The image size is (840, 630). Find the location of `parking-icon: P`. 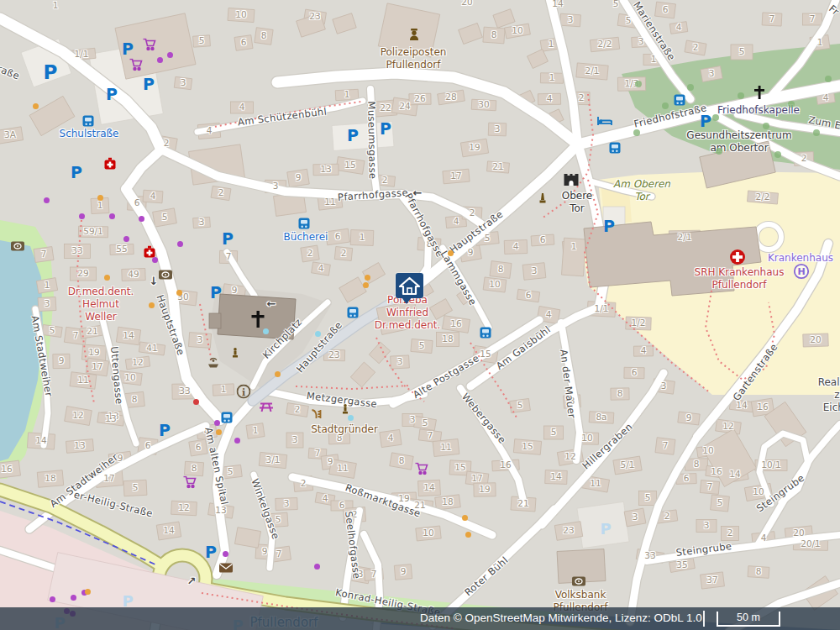

parking-icon: P is located at coordinates (165, 430).